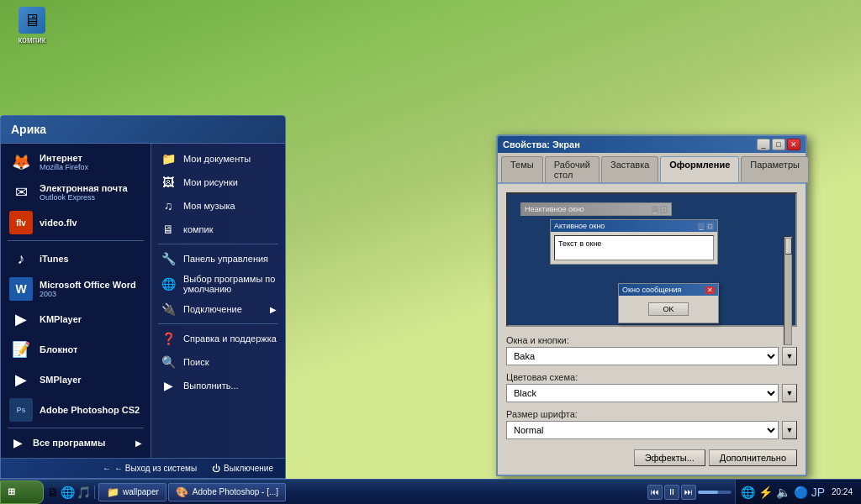 This screenshot has height=504, width=861. I want to click on taskbar-item-photoshop: 🎨 Adobe Photoshop - [...], so click(227, 492).